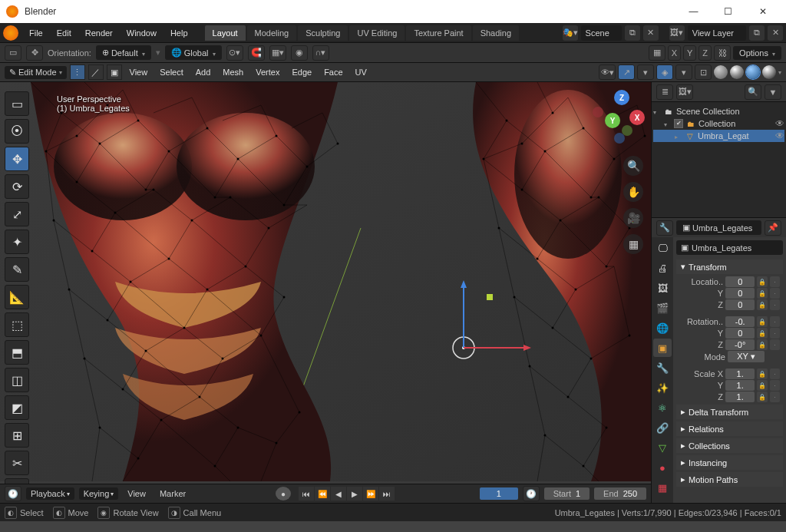 This screenshot has height=532, width=786. What do you see at coordinates (633, 218) in the screenshot?
I see `camera-icon: 🎥` at bounding box center [633, 218].